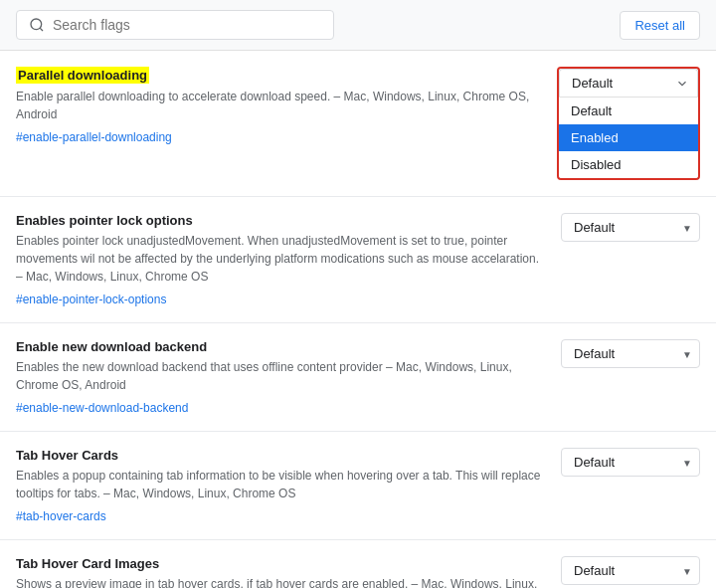  Describe the element at coordinates (593, 84) in the screenshot. I see `dropdown-current-value: Default` at that location.